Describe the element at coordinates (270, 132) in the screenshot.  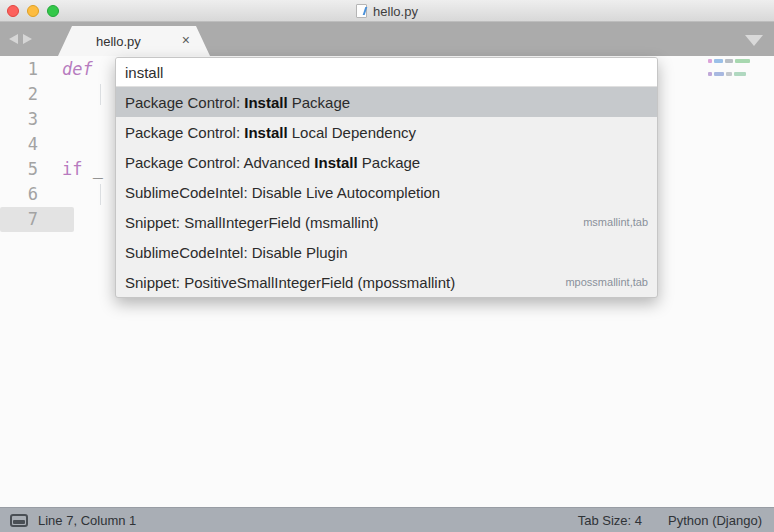
I see `palette-item-label: Package Control: Install Local Dependenc…` at that location.